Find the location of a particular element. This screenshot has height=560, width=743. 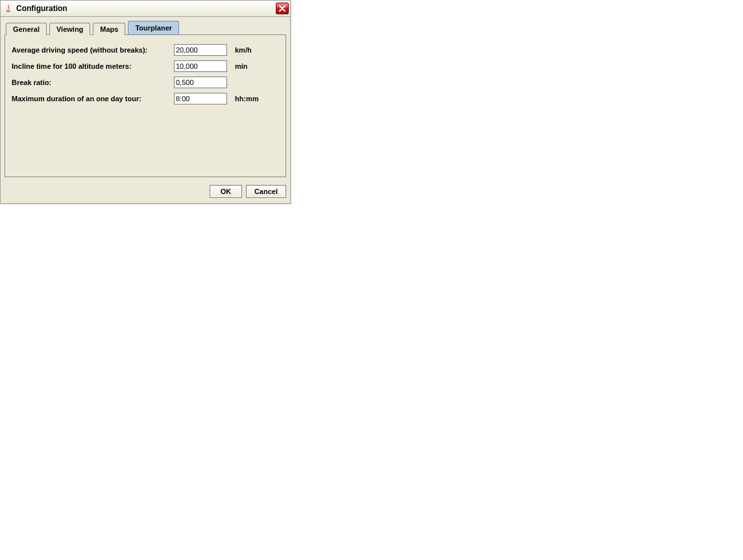

titlebar: Configuration is located at coordinates (145, 9).